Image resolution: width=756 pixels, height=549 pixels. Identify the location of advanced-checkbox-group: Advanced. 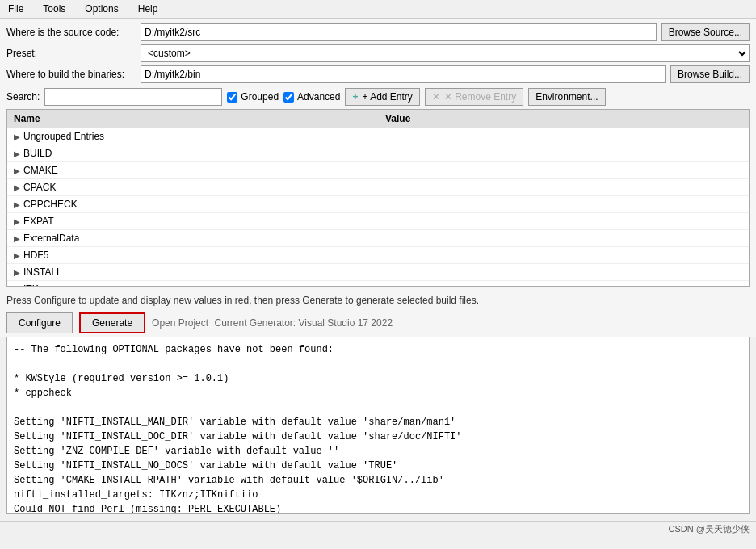
(312, 97).